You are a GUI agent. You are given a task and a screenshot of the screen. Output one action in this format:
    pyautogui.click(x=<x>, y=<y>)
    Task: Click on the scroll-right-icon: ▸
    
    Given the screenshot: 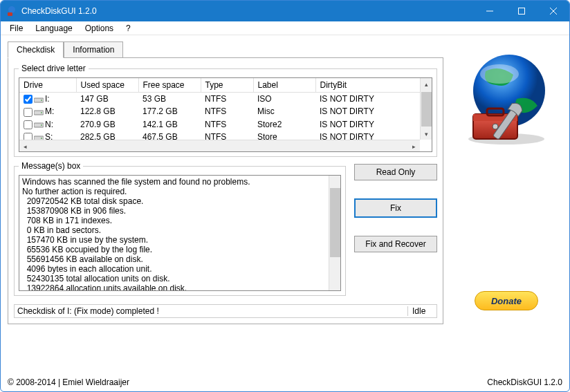 What is the action you would take?
    pyautogui.click(x=414, y=147)
    